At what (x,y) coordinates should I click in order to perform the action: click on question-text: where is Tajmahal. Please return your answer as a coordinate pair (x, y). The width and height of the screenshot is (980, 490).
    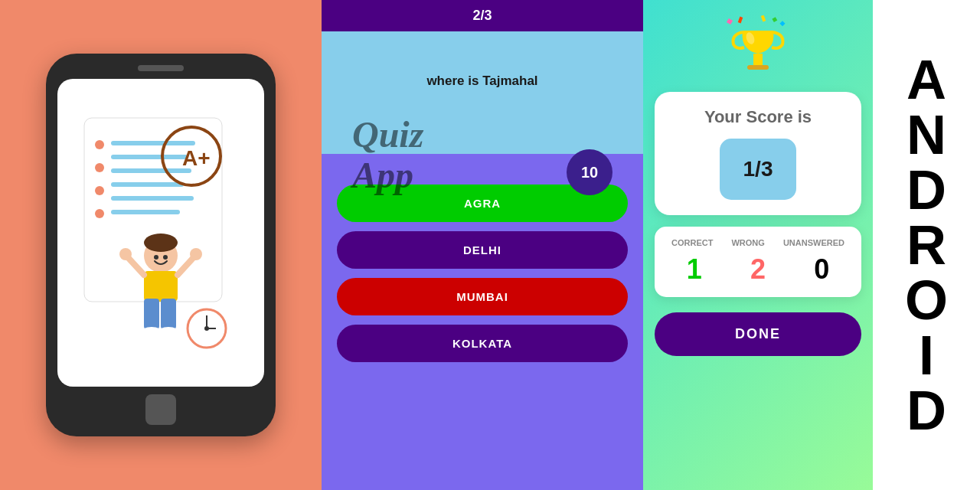
    Looking at the image, I should click on (482, 81).